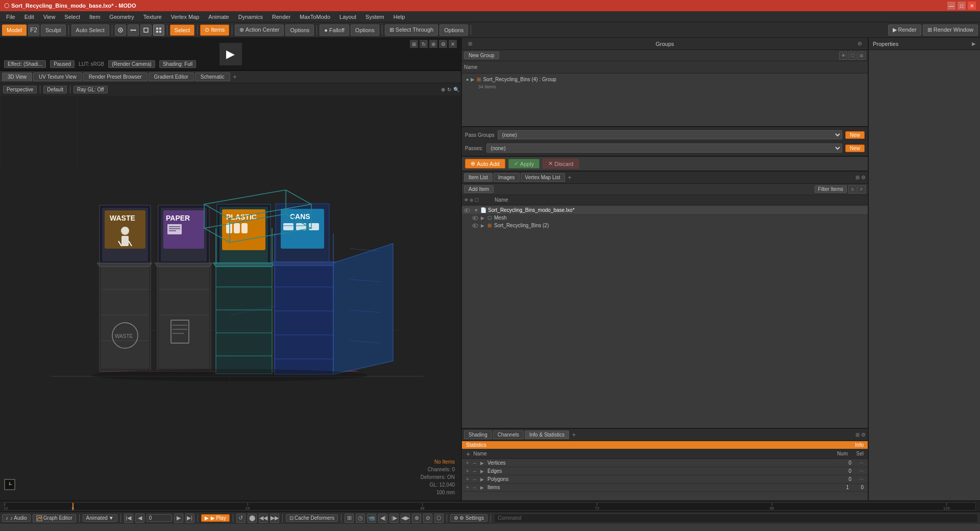  What do you see at coordinates (214, 30) in the screenshot?
I see `items-button: ⊙ Items` at bounding box center [214, 30].